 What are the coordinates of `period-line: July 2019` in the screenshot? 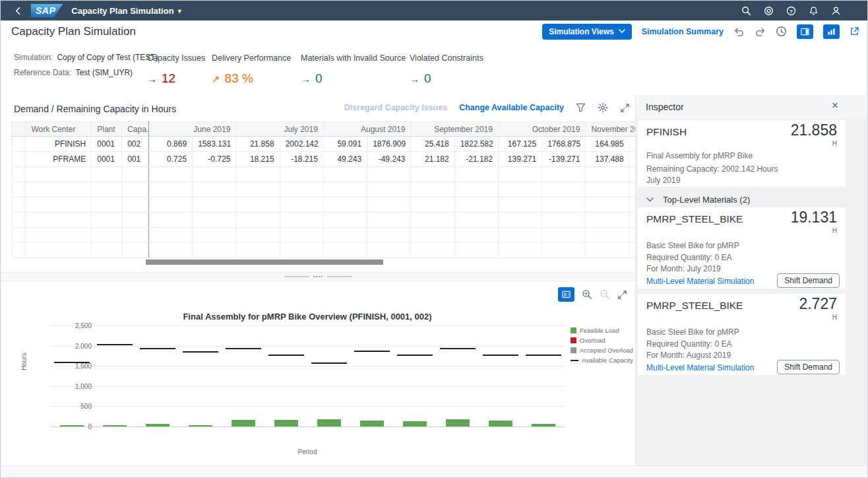 It's located at (664, 180).